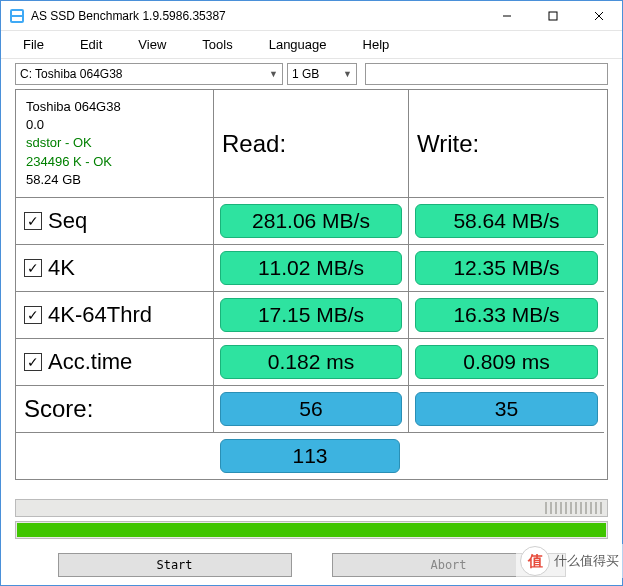 The height and width of the screenshot is (586, 623). Describe the element at coordinates (506, 144) in the screenshot. I see `write-header: Write:` at that location.